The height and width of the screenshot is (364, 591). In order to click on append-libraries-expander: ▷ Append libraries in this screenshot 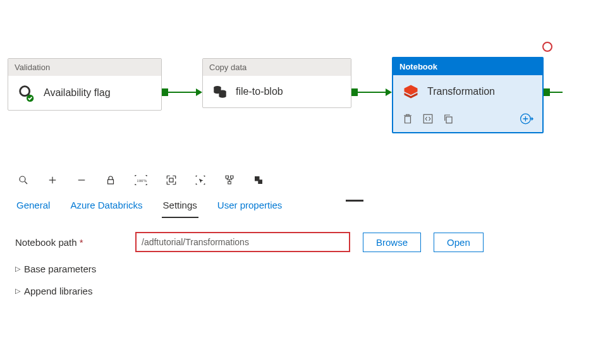, I will do `click(296, 291)`.